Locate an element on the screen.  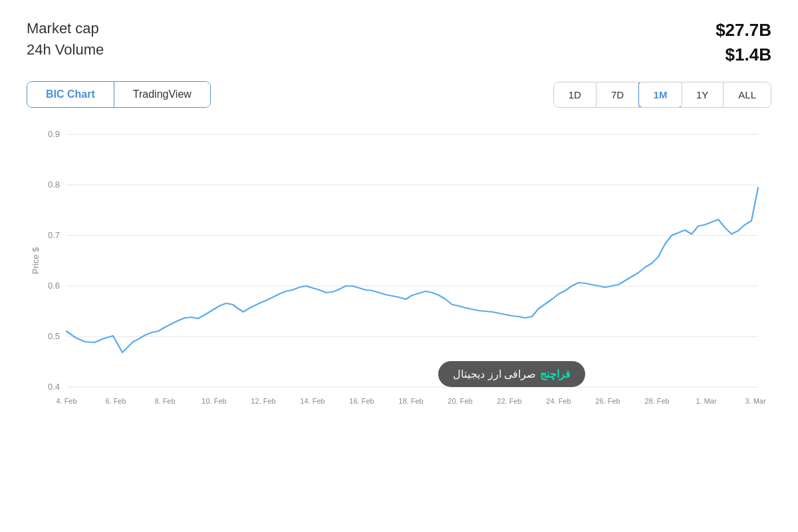
svg-text: 3. Mar is located at coordinates (755, 401).